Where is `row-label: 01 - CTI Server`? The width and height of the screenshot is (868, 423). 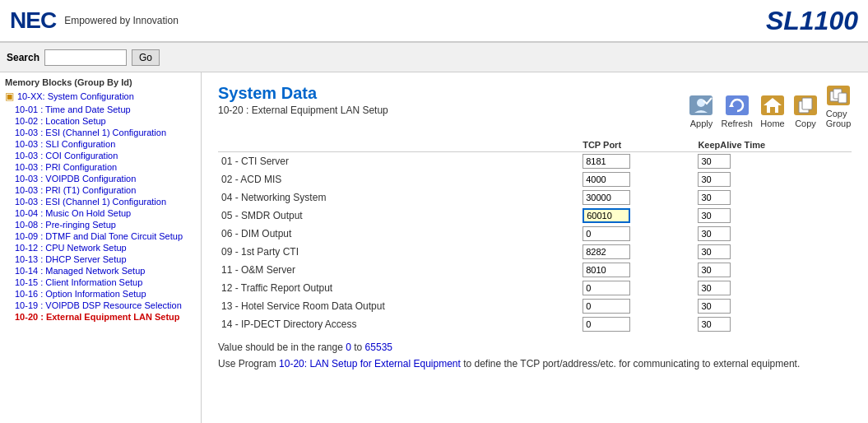
row-label: 01 - CTI Server is located at coordinates (398, 161).